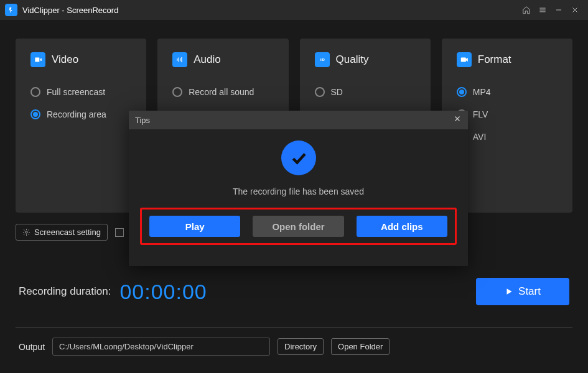  What do you see at coordinates (294, 10) in the screenshot?
I see `titlebar: VidClipper - ScreenRecord` at bounding box center [294, 10].